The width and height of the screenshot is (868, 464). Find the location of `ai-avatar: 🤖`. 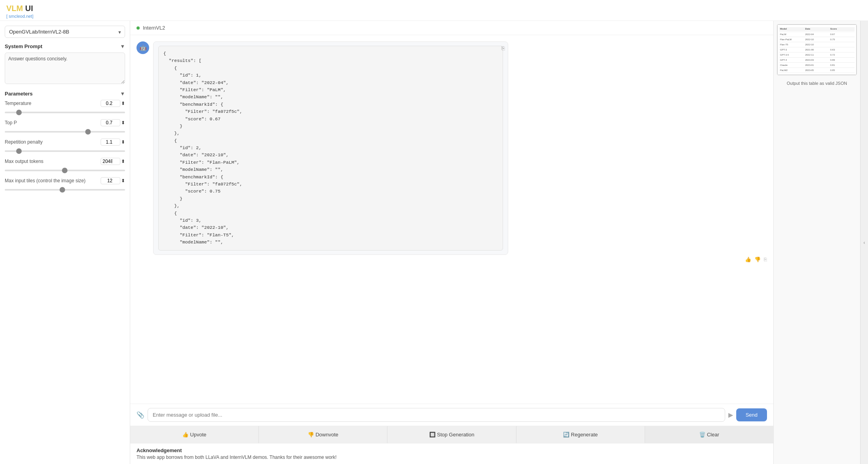

ai-avatar: 🤖 is located at coordinates (143, 48).